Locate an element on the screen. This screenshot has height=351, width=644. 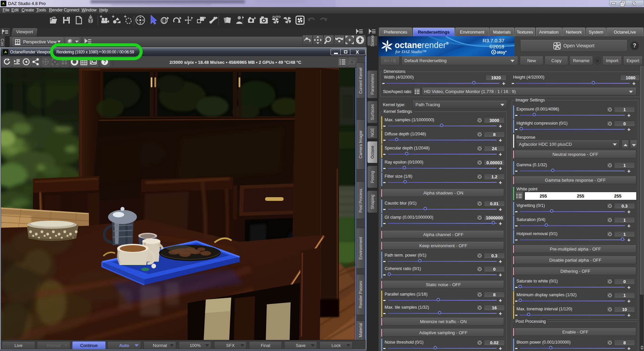
svg-text: ©2018 is located at coordinates (497, 46).